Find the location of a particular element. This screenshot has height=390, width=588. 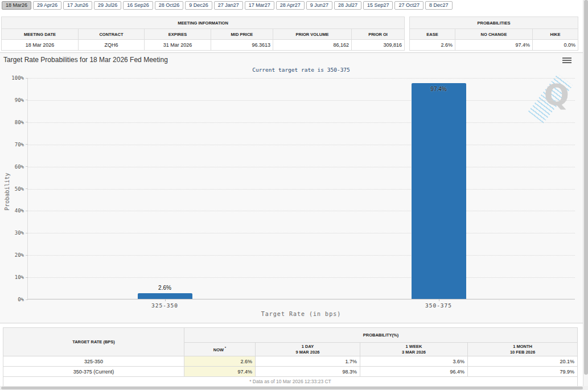

tab-9-jun27: 9 Jun27 is located at coordinates (319, 6).